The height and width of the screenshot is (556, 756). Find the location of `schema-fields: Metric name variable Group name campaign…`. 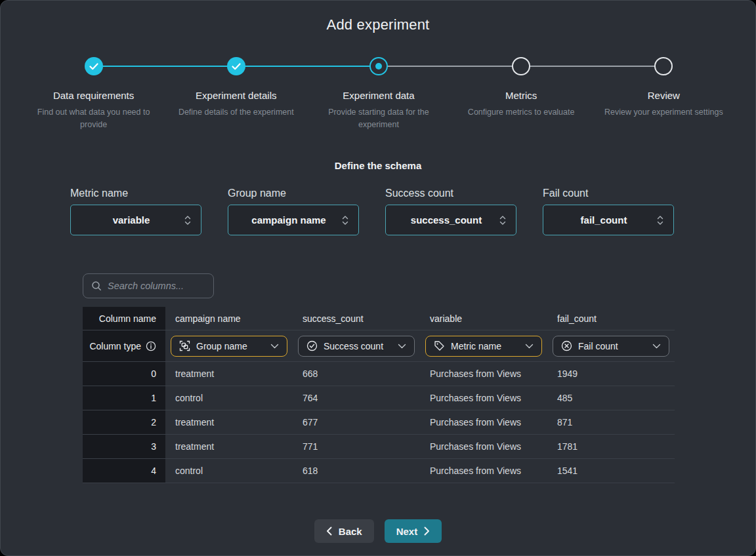

schema-fields: Metric name variable Group name campaign… is located at coordinates (372, 211).